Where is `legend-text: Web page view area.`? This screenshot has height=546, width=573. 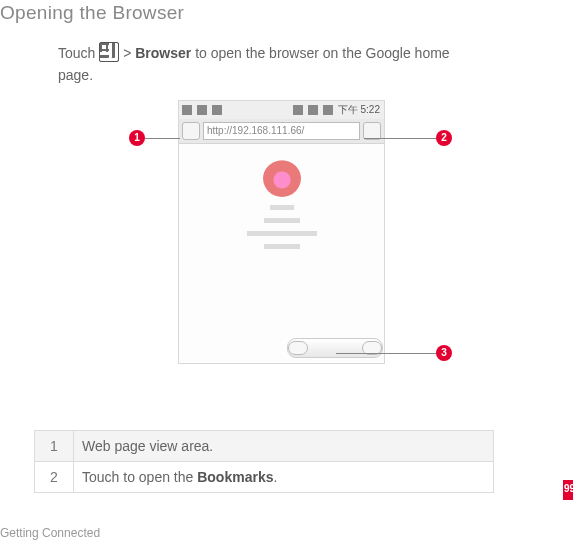
legend-text: Web page view area. is located at coordinates (284, 446).